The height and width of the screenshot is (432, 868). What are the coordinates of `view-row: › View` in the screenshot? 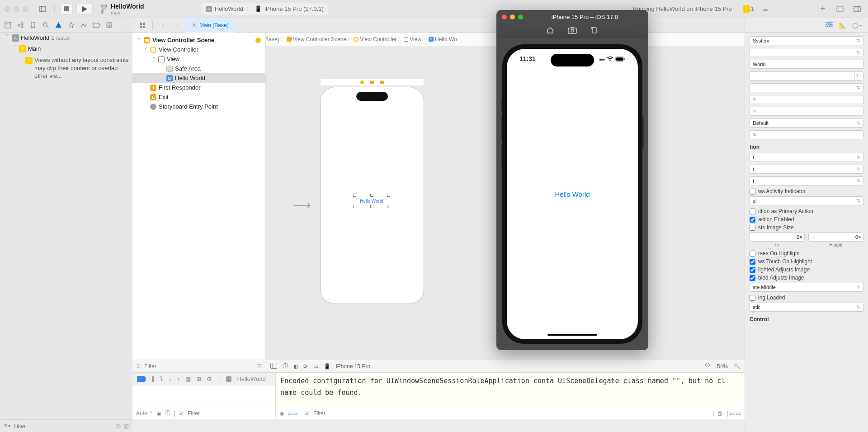 It's located at (199, 59).